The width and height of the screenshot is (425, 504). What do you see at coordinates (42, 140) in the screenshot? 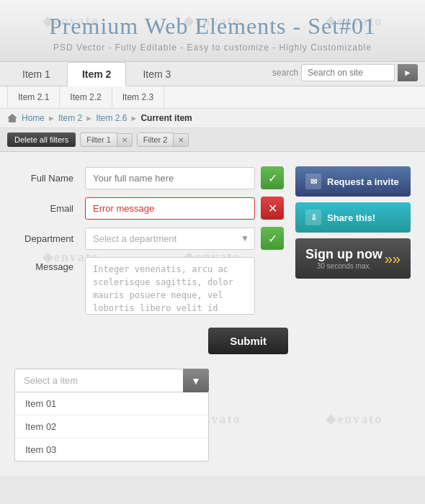
I see `delete-filters-button: Delete all filters` at bounding box center [42, 140].